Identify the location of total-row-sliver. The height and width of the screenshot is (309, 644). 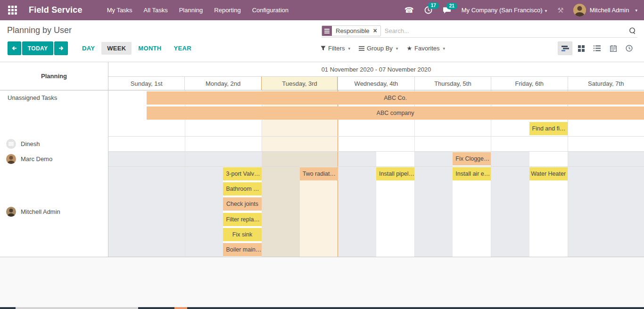
(322, 308).